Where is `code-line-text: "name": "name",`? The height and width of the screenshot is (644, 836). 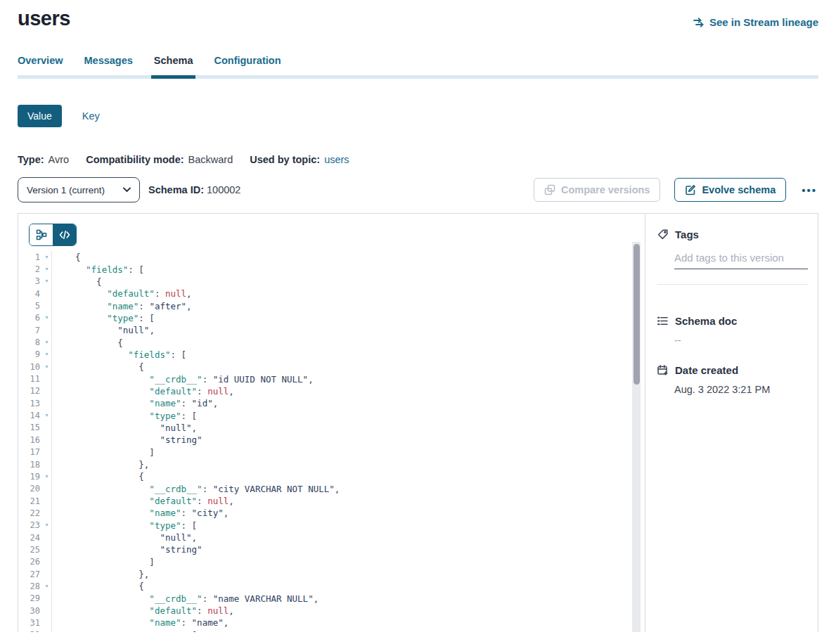
code-line-text: "name": "name", is located at coordinates (141, 623).